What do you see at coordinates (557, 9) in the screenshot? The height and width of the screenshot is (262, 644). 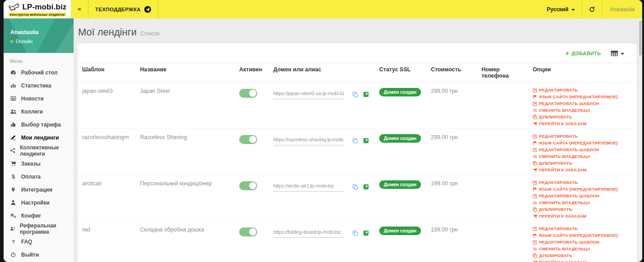 I see `language-label: Русский` at bounding box center [557, 9].